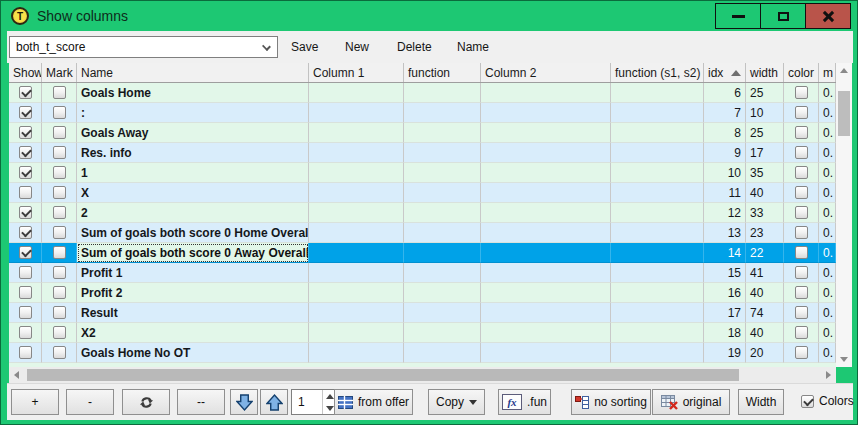  Describe the element at coordinates (146, 402) in the screenshot. I see `refresh-button` at that location.